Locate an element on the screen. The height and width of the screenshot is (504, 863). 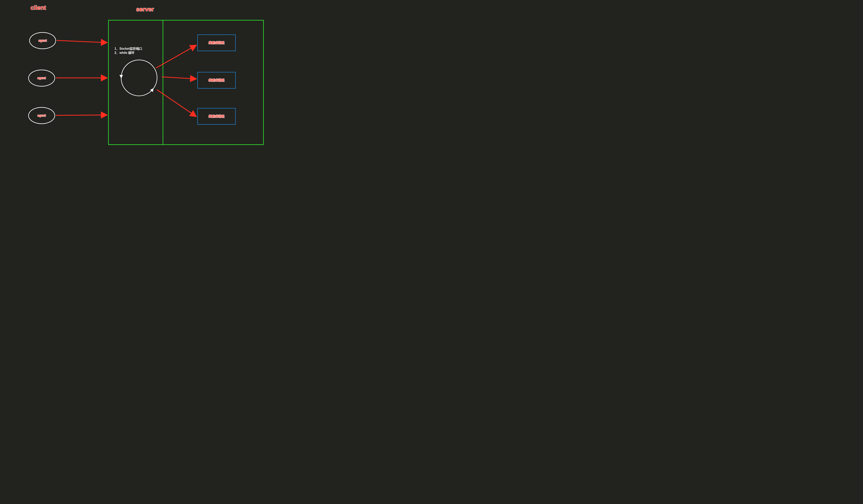
diagram-canvas: client server agent agent agent 1、Socket… is located at coordinates (144, 84).